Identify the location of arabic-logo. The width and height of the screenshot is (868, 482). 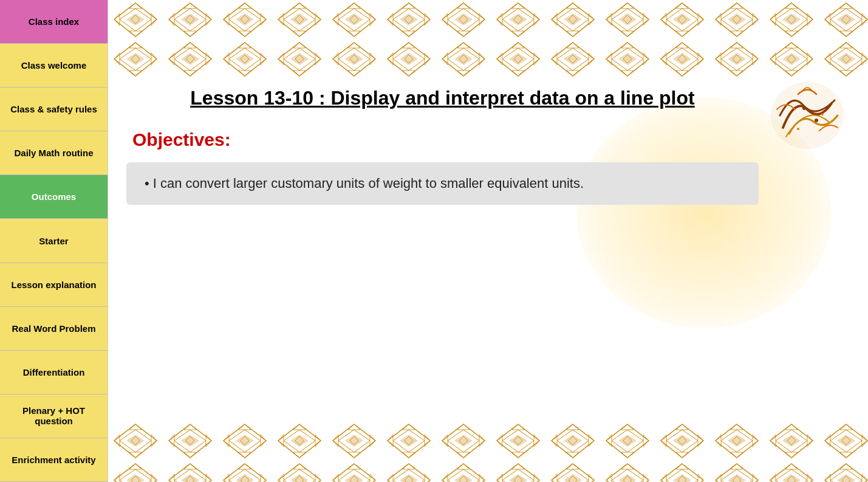
(807, 115).